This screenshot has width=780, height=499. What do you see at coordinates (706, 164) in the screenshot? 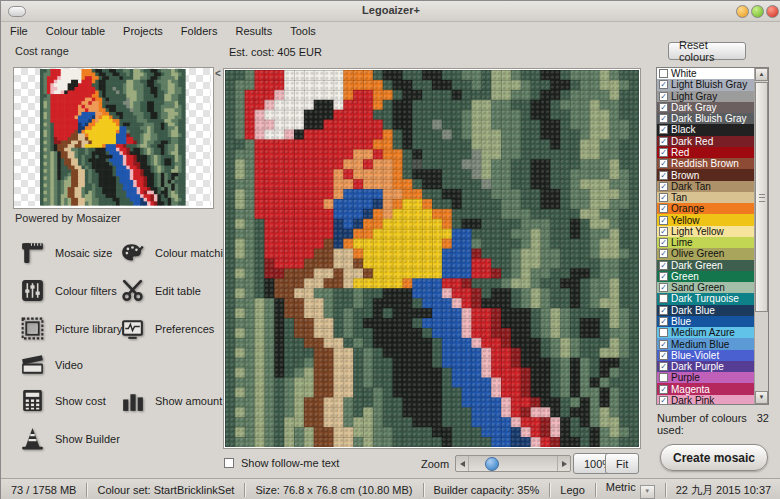
I see `colour-row-reddish-brown: ✓Reddish Brown` at bounding box center [706, 164].